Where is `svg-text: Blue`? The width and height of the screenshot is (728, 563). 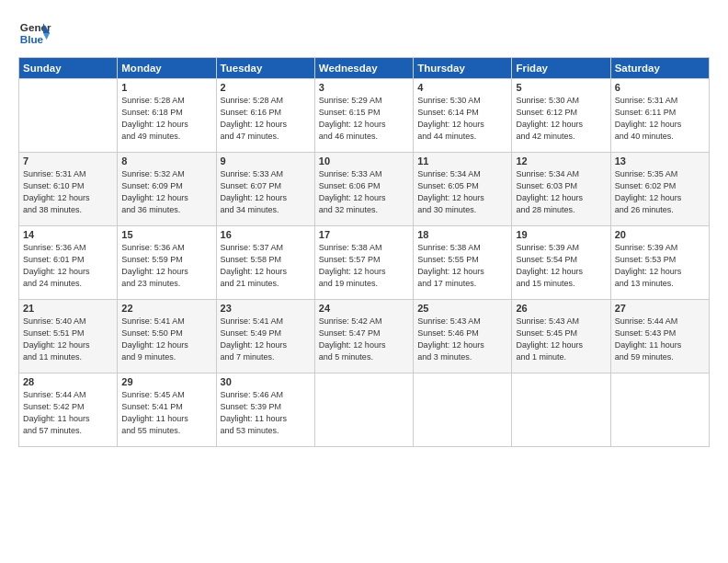 svg-text: Blue is located at coordinates (32, 39).